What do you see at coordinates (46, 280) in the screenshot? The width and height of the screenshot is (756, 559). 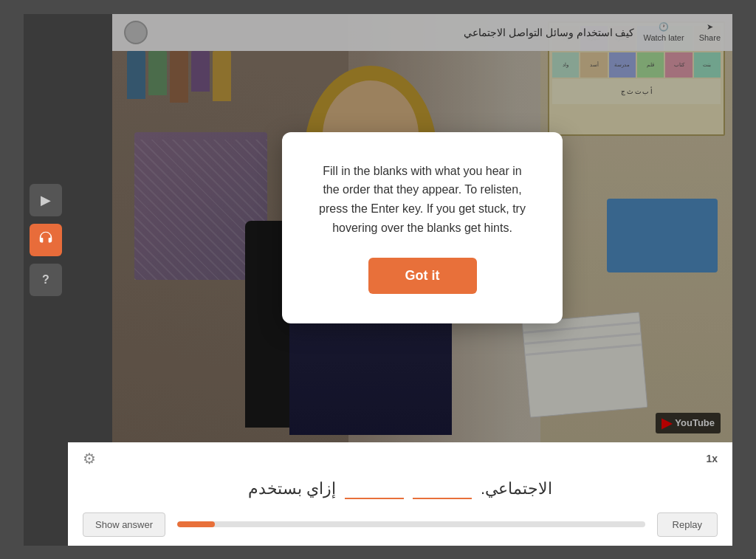 I see `sidebar: ▶ ?` at bounding box center [46, 280].